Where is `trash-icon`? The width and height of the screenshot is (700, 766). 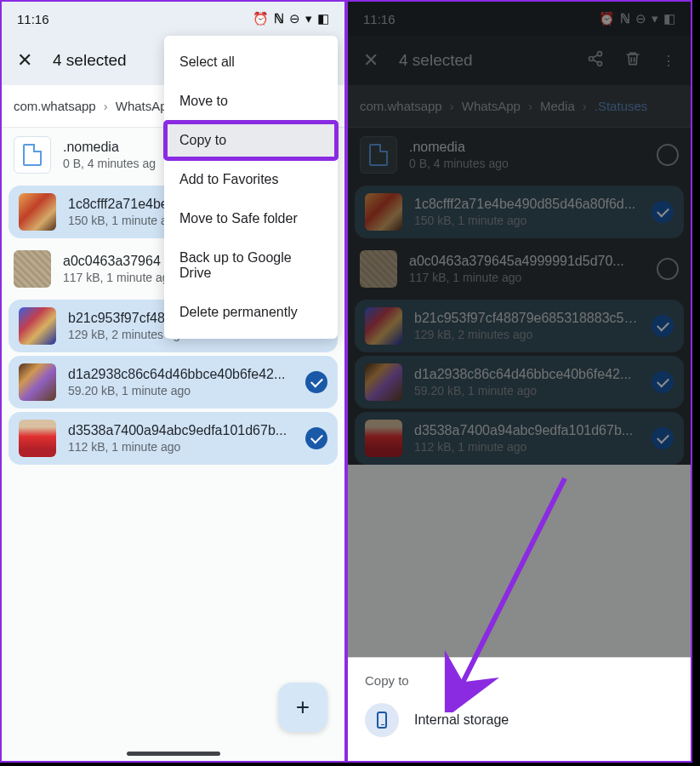 trash-icon is located at coordinates (633, 60).